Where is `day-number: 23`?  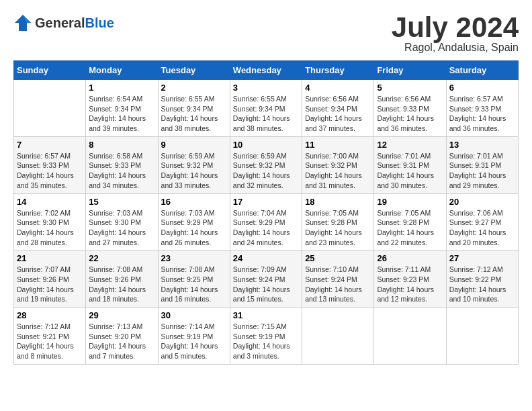
day-number: 23 is located at coordinates (194, 258).